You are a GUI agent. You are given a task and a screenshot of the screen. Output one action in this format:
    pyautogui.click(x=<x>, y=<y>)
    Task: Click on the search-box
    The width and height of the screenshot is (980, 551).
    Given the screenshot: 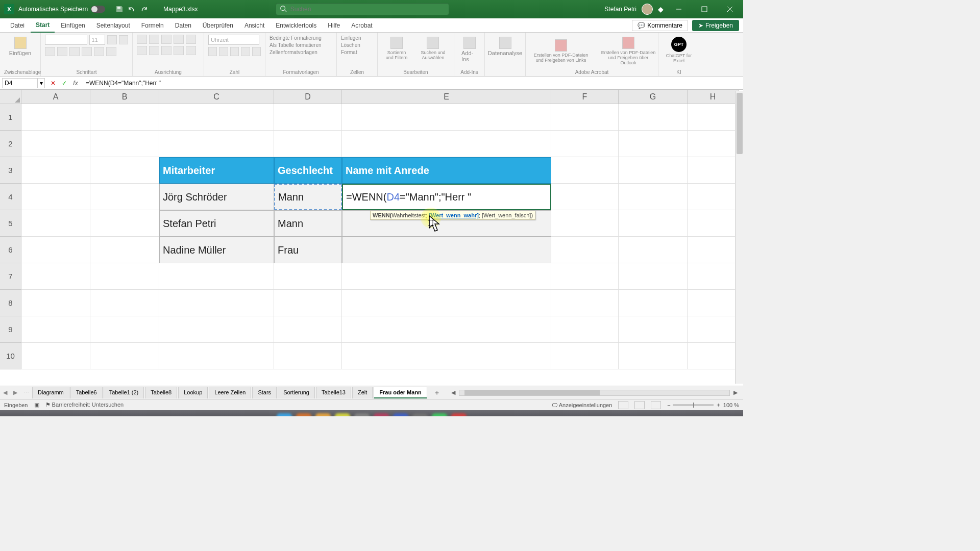 What is the action you would take?
    pyautogui.click(x=362, y=9)
    